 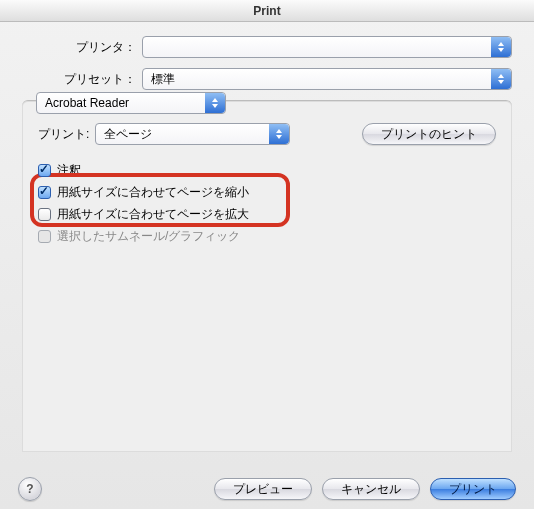 I want to click on print-pages-value: 全ページ, so click(x=184, y=134).